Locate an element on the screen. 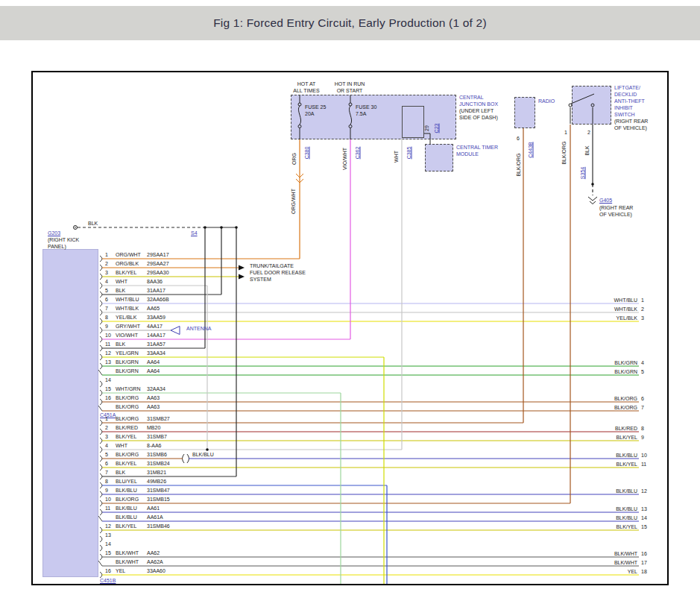  connector-c23: C23 is located at coordinates (437, 128).